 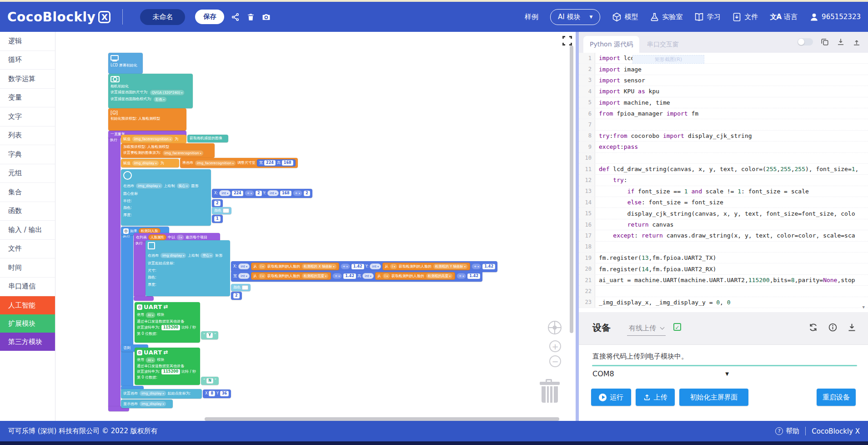 I want to click on restart-device-button: 重启设备, so click(x=836, y=397).